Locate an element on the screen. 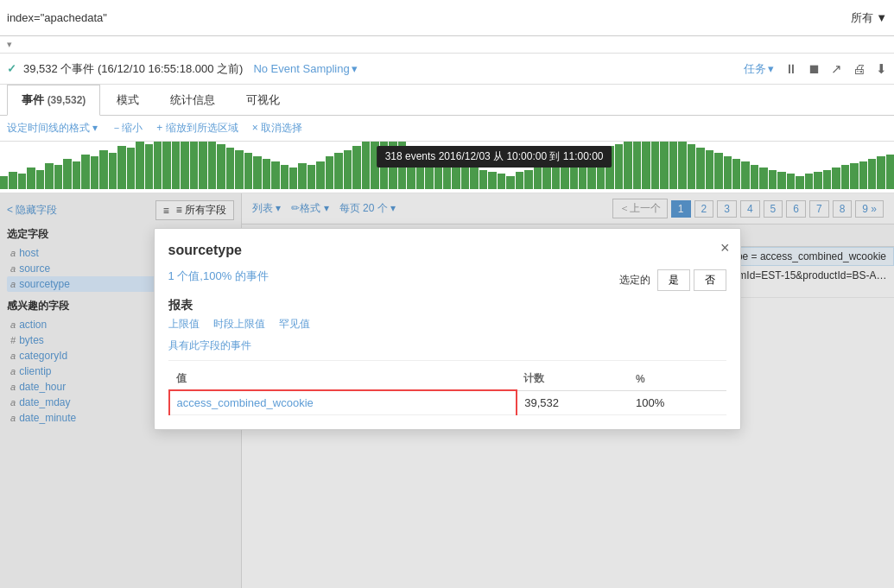 The height and width of the screenshot is (588, 894). no-sampling-arrow: ▾ is located at coordinates (354, 69).